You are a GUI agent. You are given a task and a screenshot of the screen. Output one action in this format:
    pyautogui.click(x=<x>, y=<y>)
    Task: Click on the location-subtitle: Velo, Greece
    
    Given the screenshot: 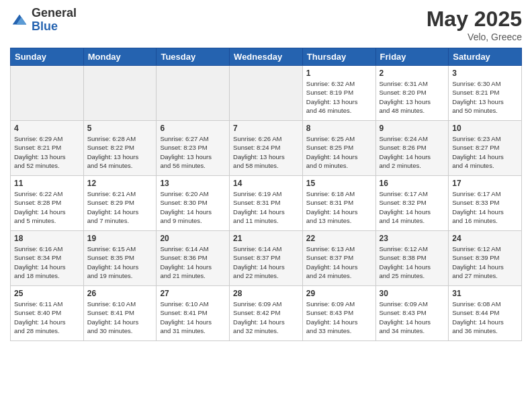 What is the action you would take?
    pyautogui.click(x=474, y=37)
    